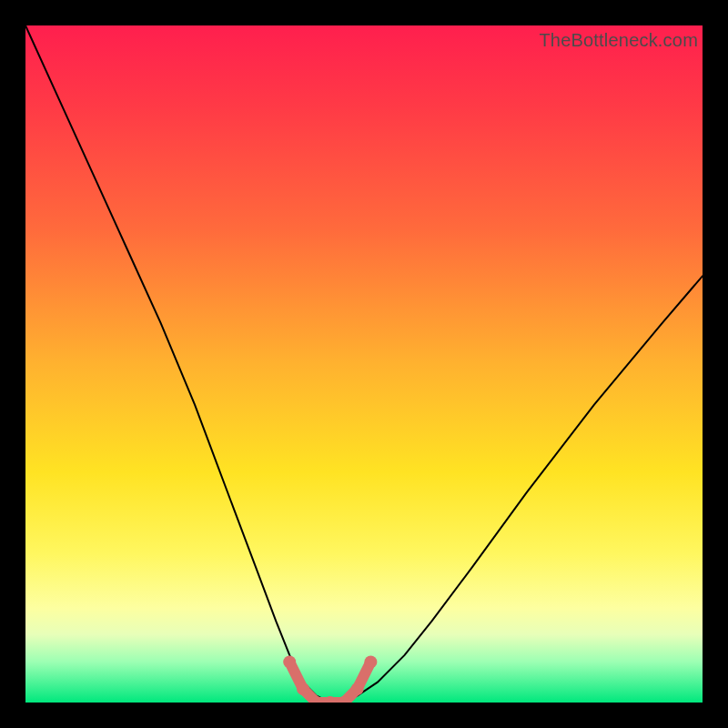  I want to click on watermark-label: TheBottleneck.com, so click(619, 40).